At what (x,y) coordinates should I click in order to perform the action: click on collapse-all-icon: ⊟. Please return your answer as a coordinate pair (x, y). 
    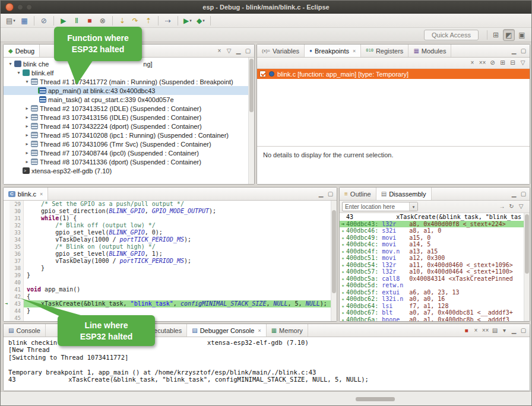
    Looking at the image, I should click on (513, 63).